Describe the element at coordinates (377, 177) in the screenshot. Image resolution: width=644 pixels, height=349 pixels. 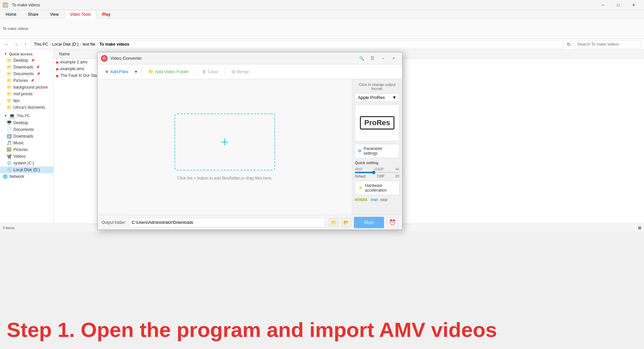
I see `slider-values: Default 720P 2X` at that location.